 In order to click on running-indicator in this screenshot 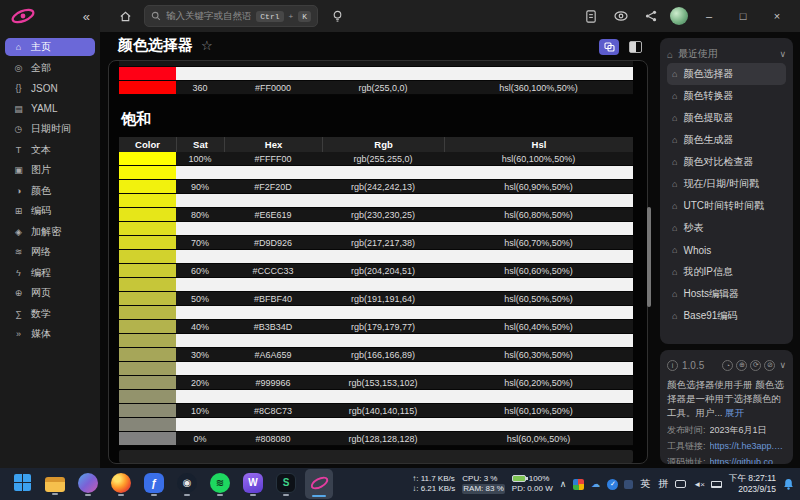, I will do `click(253, 495)`.